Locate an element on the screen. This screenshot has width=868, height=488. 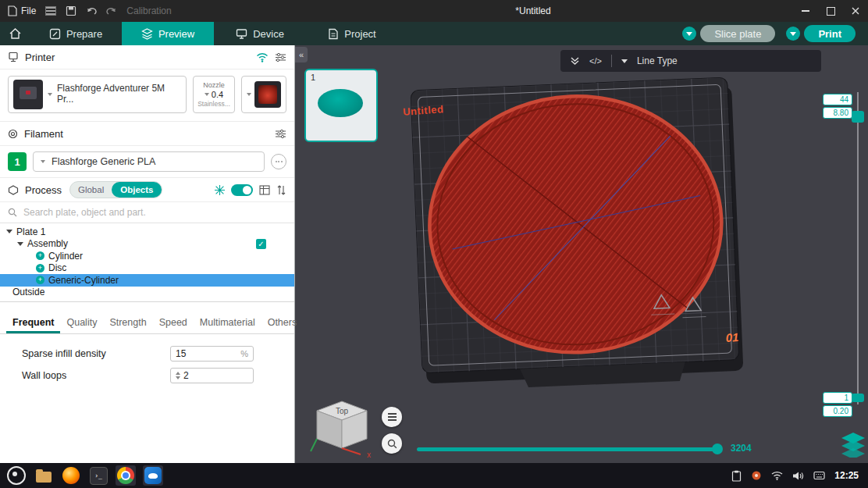
filament-name: Flashforge Generic PLA is located at coordinates (103, 162).